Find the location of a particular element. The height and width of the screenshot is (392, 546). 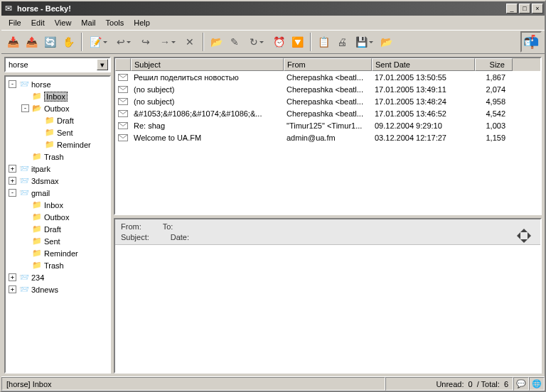

window-title: horse - Becky! is located at coordinates (262, 9).